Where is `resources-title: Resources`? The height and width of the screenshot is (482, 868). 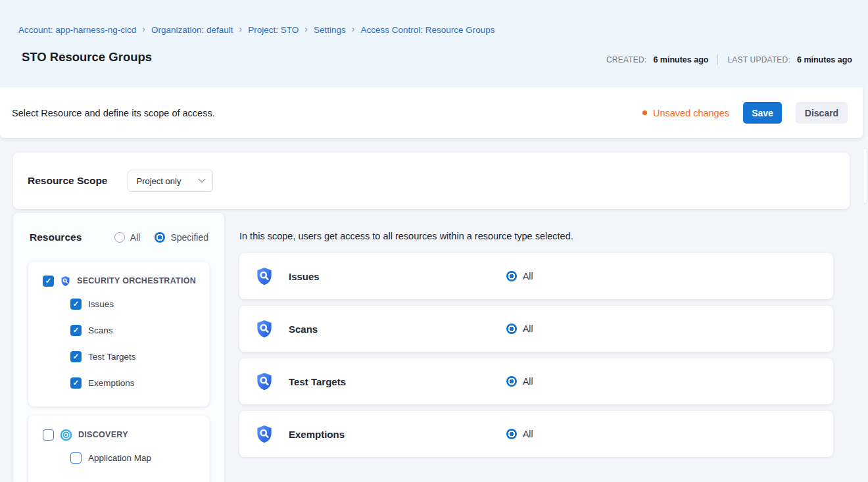
resources-title: Resources is located at coordinates (55, 237).